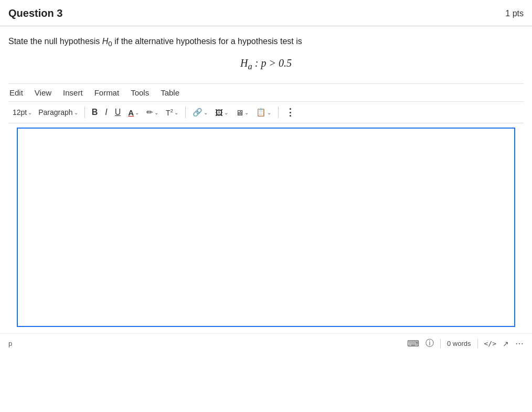  What do you see at coordinates (30, 112) in the screenshot?
I see `font-size-chevron-icon: ⌄` at bounding box center [30, 112].